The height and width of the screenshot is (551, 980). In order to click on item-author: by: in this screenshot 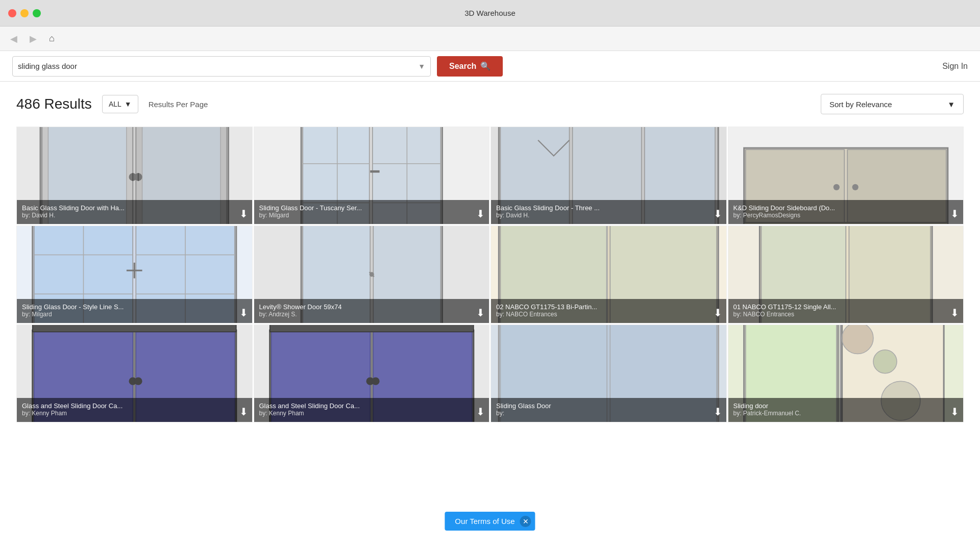, I will do `click(602, 413)`.